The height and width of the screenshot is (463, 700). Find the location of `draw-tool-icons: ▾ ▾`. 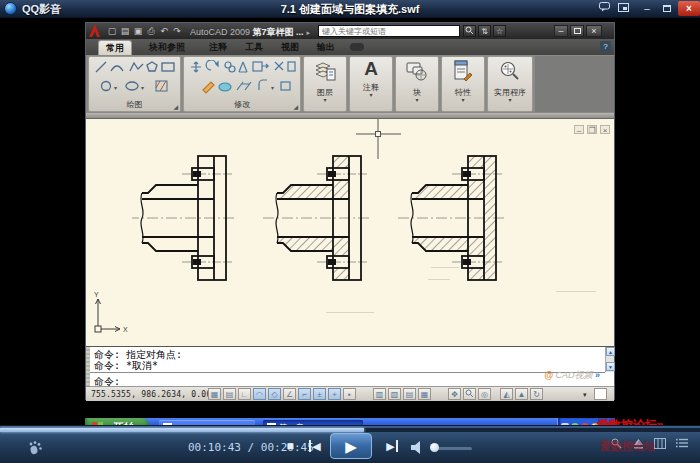

draw-tool-icons: ▾ ▾ is located at coordinates (136, 77).